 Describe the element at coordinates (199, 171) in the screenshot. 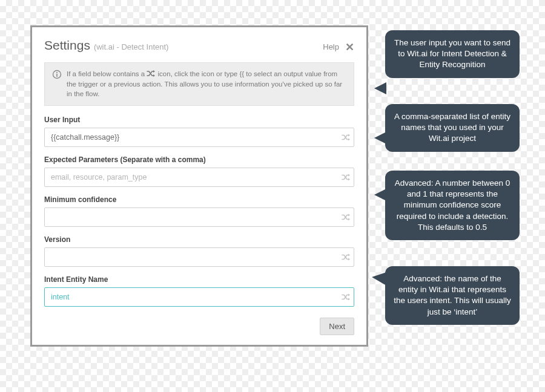

I see `field-expected-params: Expected Parameters (Separate with a com…` at that location.